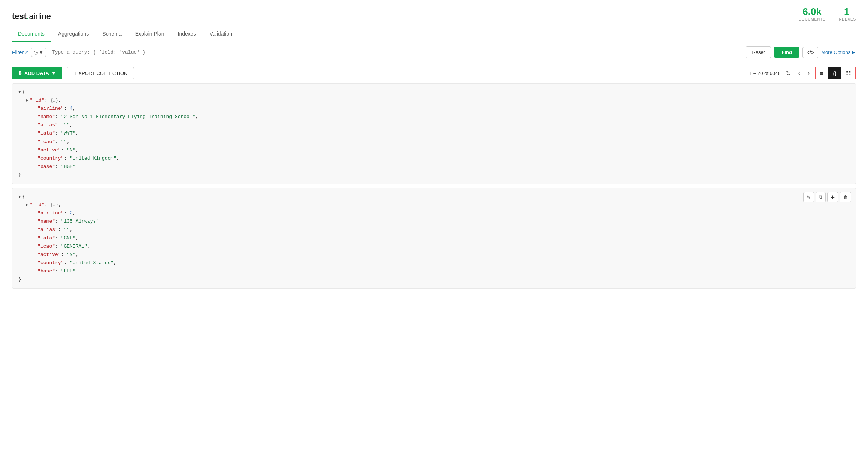  What do you see at coordinates (849, 73) in the screenshot?
I see `table-icon: ☷` at bounding box center [849, 73].